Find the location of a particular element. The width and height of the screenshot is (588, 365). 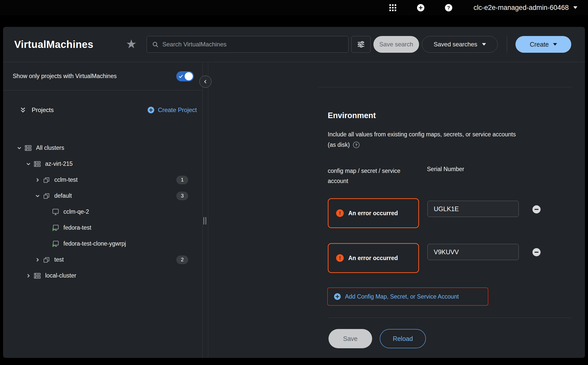

sliders-icon is located at coordinates (361, 44).